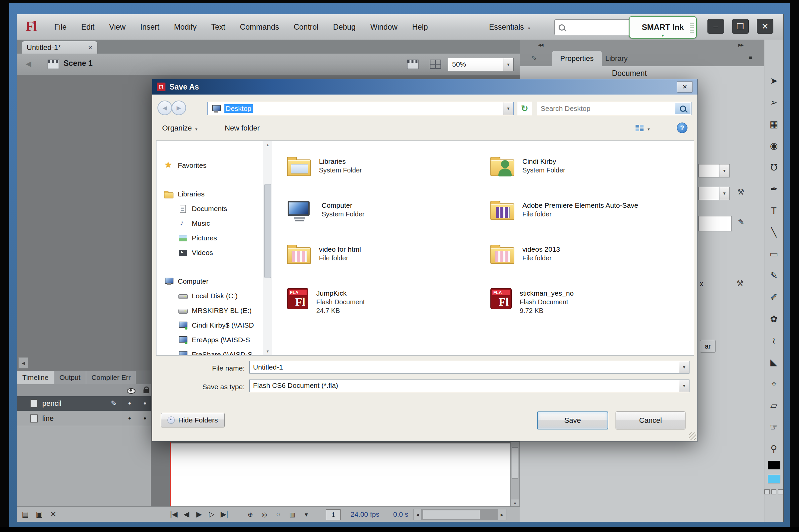  I want to click on zoom-level-combo: 50%, so click(481, 64).